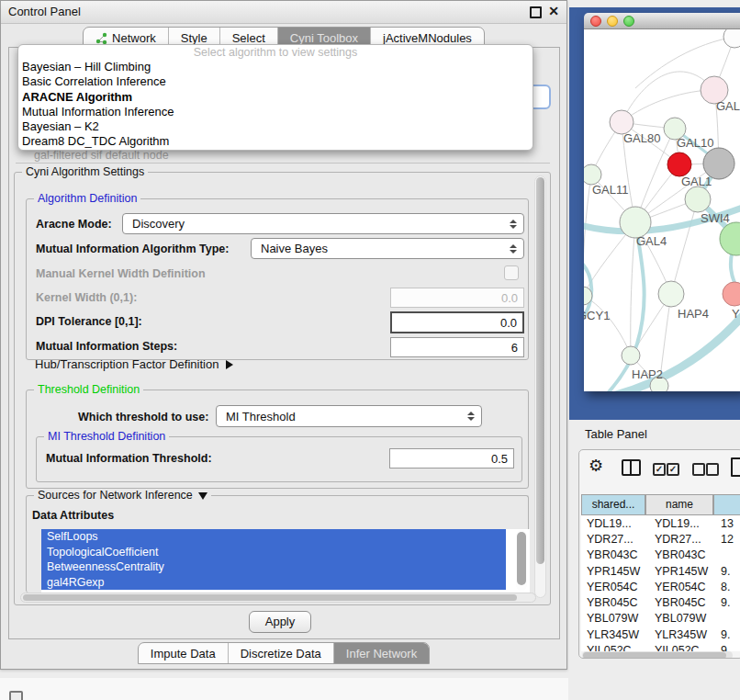  What do you see at coordinates (616, 434) in the screenshot?
I see `table-panel-title: Table Panel` at bounding box center [616, 434].